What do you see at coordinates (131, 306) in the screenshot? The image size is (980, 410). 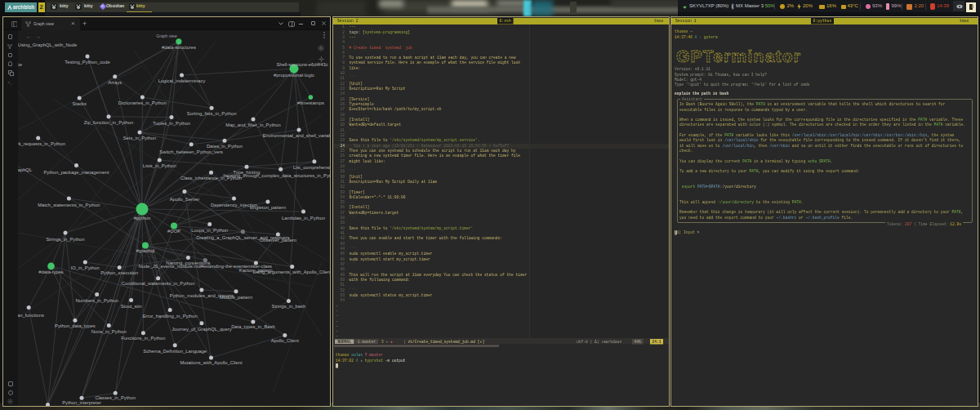 I see `svg-text: Stout_stin` at bounding box center [131, 306].